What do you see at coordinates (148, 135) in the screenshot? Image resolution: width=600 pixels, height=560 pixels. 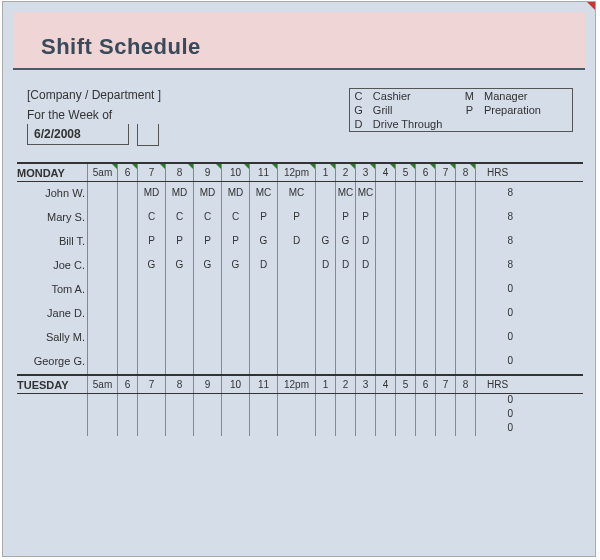 I see `date-picker-button` at bounding box center [148, 135].